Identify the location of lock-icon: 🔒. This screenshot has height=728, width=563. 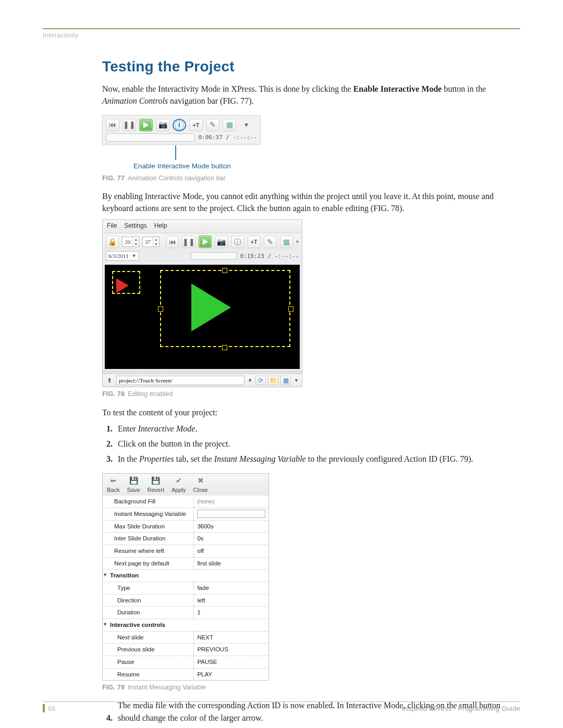
(113, 242).